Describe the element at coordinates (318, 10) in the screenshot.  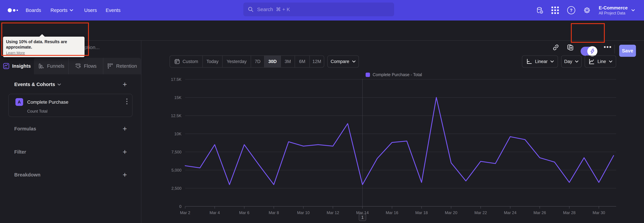
I see `global-search` at that location.